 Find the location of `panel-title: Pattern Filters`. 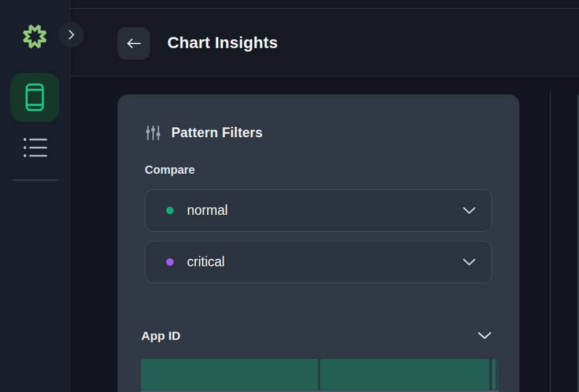

panel-title: Pattern Filters is located at coordinates (217, 133).